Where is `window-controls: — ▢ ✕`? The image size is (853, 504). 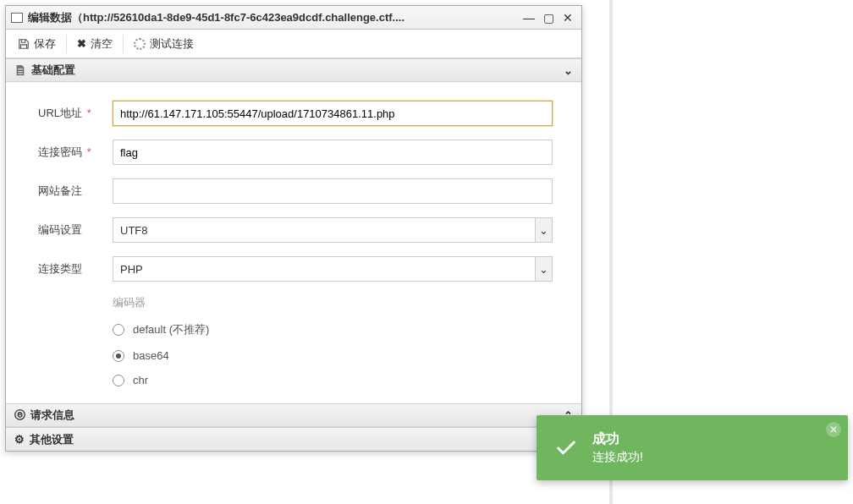
window-controls: — ▢ ✕ is located at coordinates (548, 18).